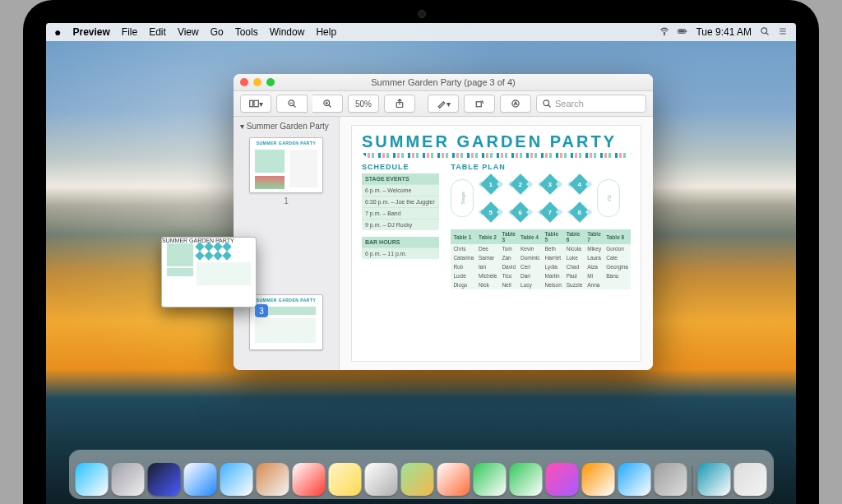 The image size is (842, 504). What do you see at coordinates (400, 179) in the screenshot?
I see `stage-events-header: STAGE EVENTS` at bounding box center [400, 179].